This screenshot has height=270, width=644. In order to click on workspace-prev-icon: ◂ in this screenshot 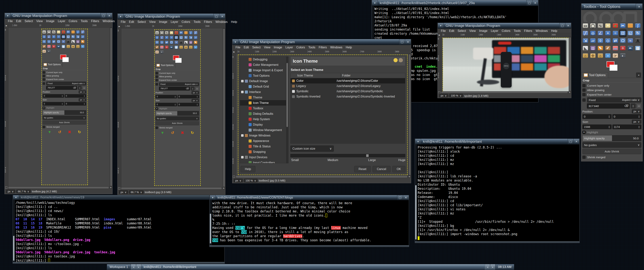, I will do `click(134, 267)`.